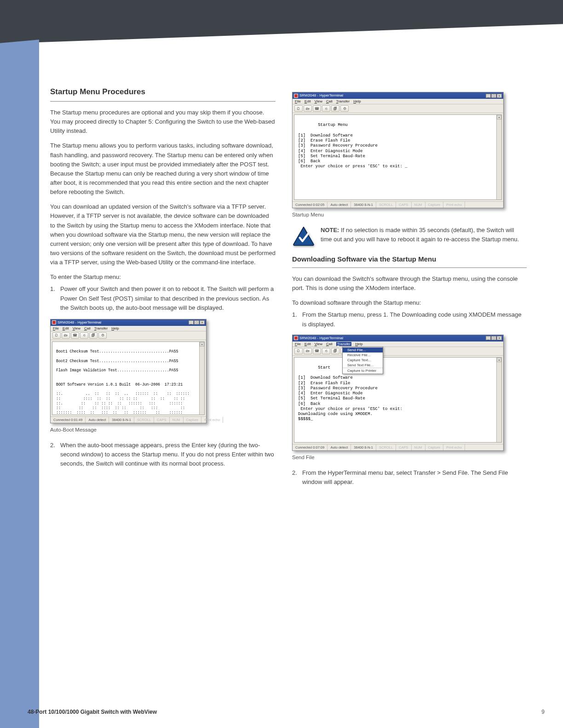 The height and width of the screenshot is (728, 563). What do you see at coordinates (543, 712) in the screenshot?
I see `footer-right: Configuration Using the Console Interfac…` at bounding box center [543, 712].